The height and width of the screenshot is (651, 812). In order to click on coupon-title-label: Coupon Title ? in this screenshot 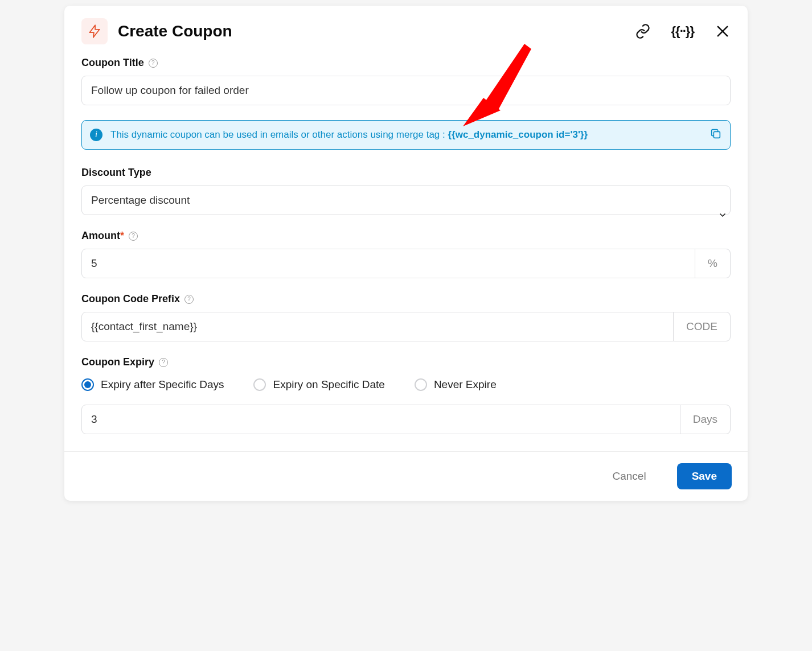, I will do `click(120, 63)`.